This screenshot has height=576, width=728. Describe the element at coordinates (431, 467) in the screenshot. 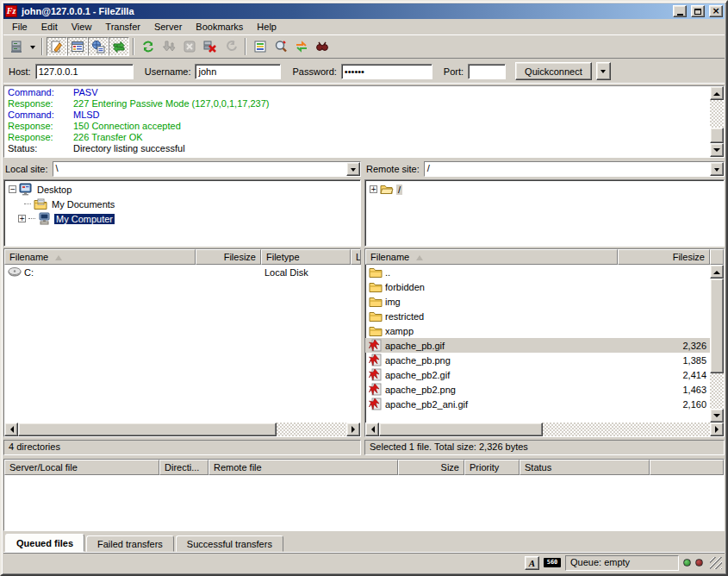

I see `queue-column-size: Size` at that location.